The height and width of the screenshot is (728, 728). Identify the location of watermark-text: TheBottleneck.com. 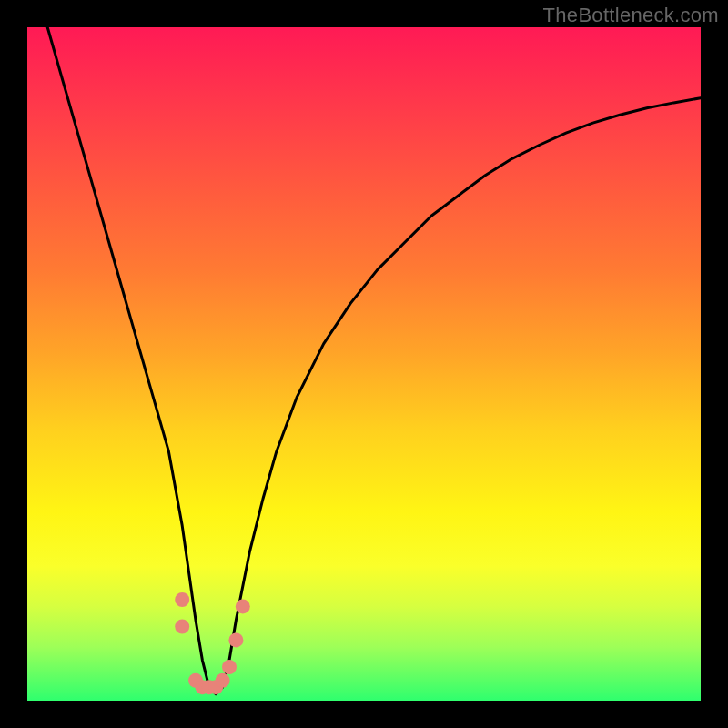
(632, 15).